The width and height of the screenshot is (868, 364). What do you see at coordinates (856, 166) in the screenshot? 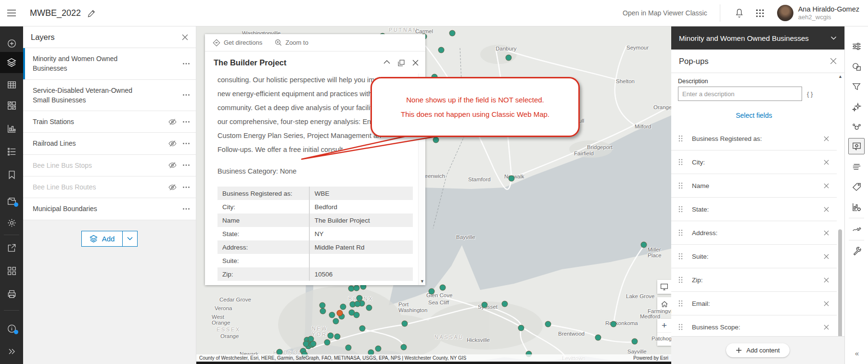
I see `fields-icon` at bounding box center [856, 166].